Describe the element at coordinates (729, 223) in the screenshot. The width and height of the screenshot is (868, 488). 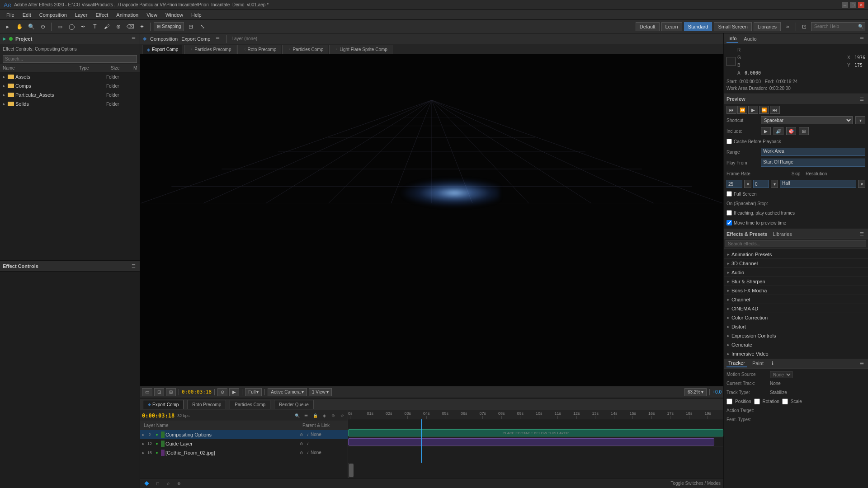
I see `move-time-checkbox` at that location.